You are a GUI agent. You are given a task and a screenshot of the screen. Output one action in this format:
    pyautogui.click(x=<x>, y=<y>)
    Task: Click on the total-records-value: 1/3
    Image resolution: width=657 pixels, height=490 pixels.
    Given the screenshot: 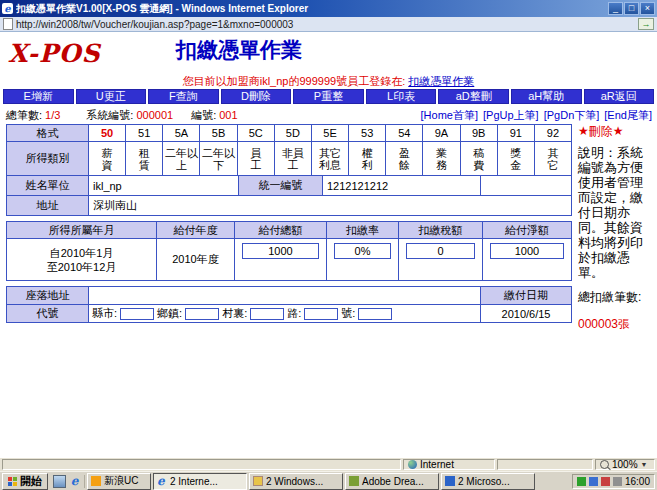 What is the action you would take?
    pyautogui.click(x=52, y=115)
    